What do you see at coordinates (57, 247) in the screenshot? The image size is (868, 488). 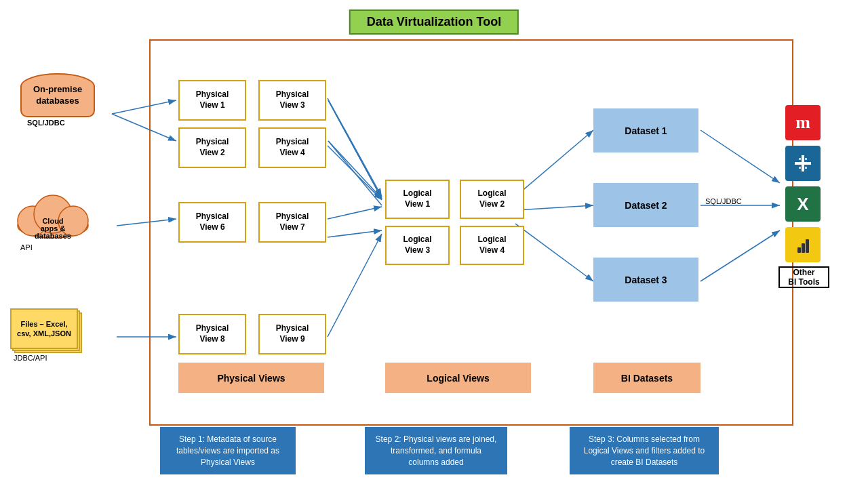 I see `cloud-connection: API` at bounding box center [57, 247].